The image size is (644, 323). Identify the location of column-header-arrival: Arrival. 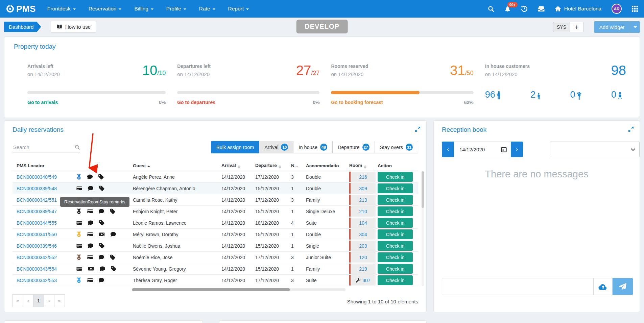
(238, 166).